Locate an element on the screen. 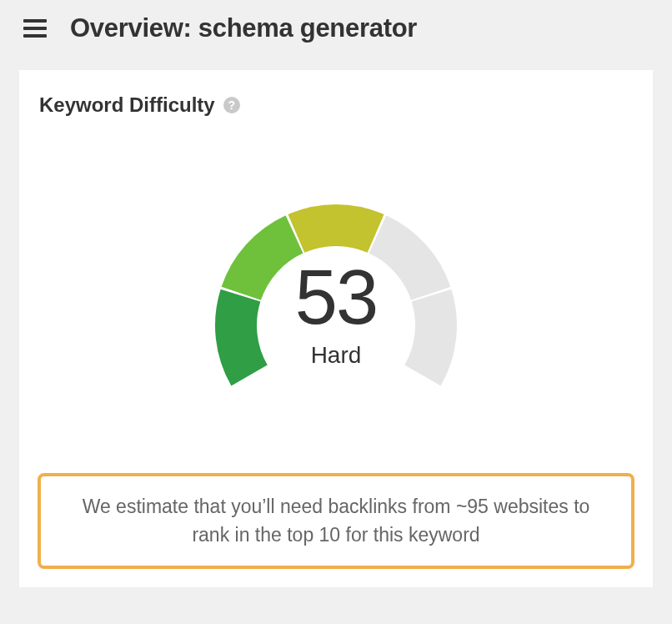 The height and width of the screenshot is (624, 672). gauge-value: 53 is located at coordinates (336, 297).